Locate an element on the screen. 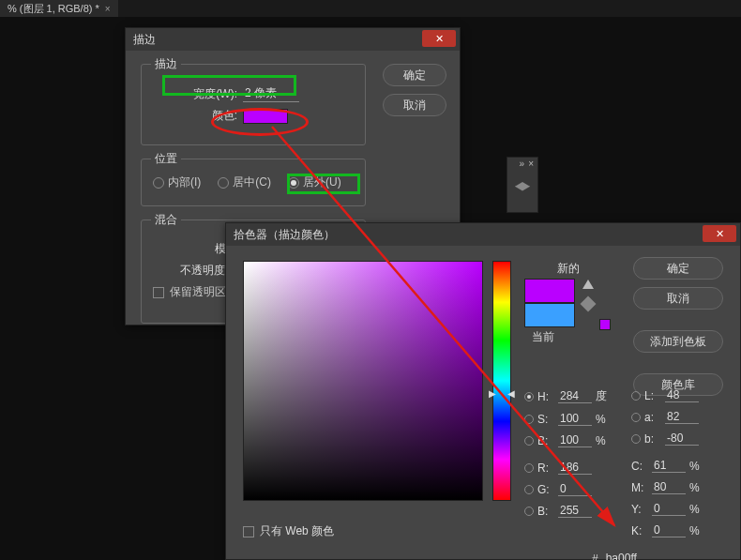 This screenshot has height=560, width=741. radio-r is located at coordinates (529, 468).